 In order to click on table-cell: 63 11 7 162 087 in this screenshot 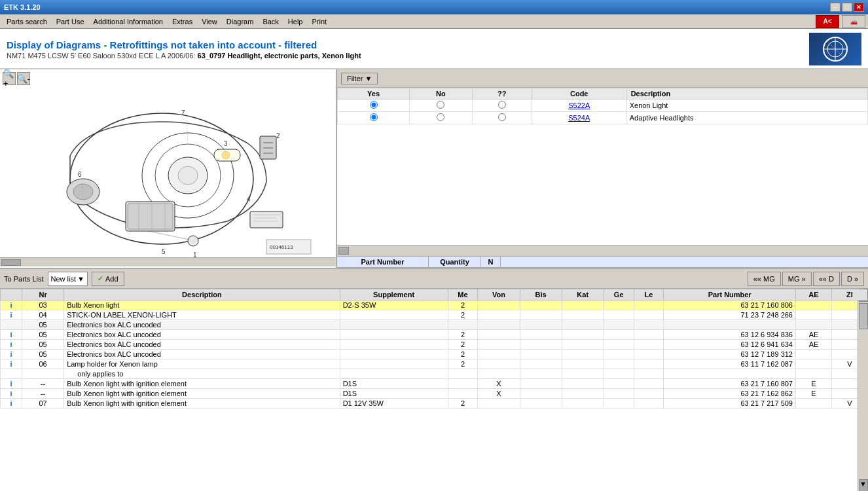, I will do `click(730, 364)`.